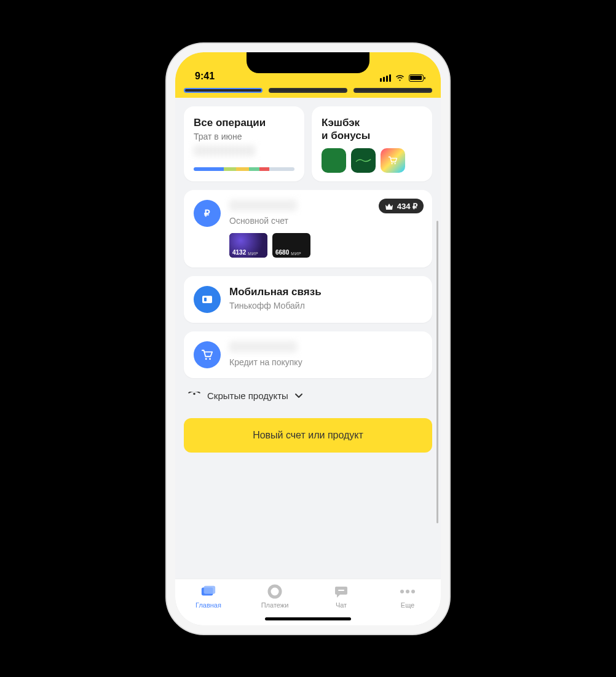 The height and width of the screenshot is (677, 616). What do you see at coordinates (308, 63) in the screenshot?
I see `notch` at bounding box center [308, 63].